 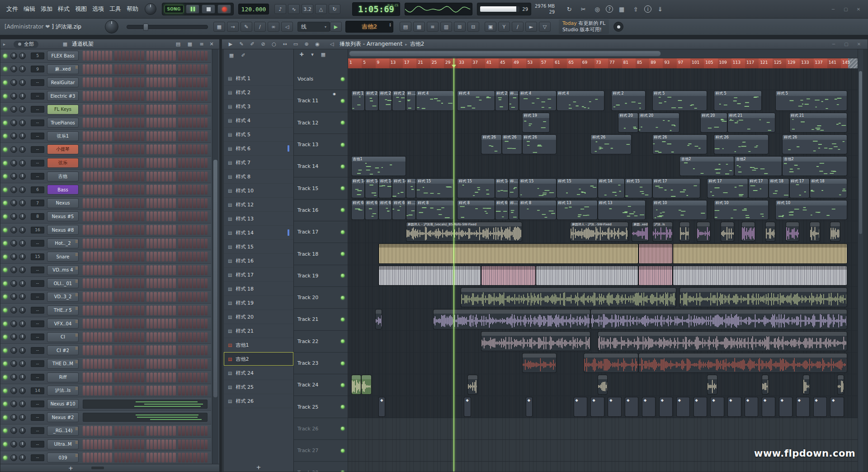 I want to click on channel-button: 吉他, so click(x=63, y=176).